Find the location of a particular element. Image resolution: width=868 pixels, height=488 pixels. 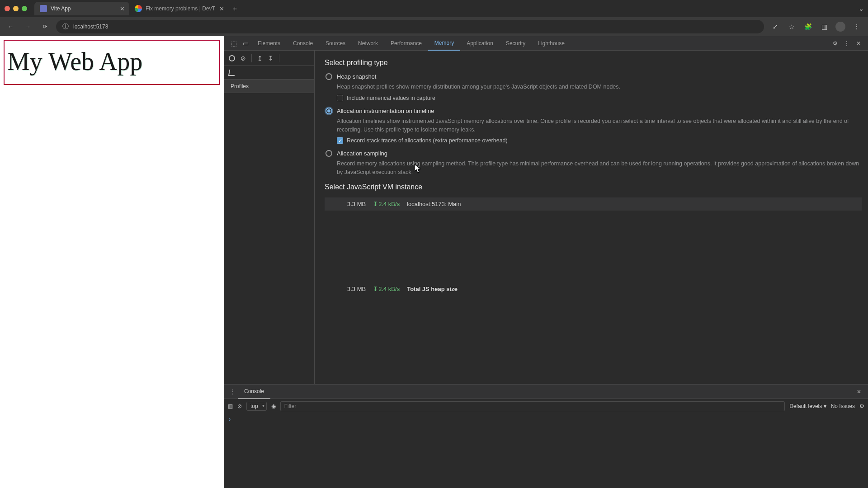

profiling-type-title: Select profiling type is located at coordinates (593, 63).